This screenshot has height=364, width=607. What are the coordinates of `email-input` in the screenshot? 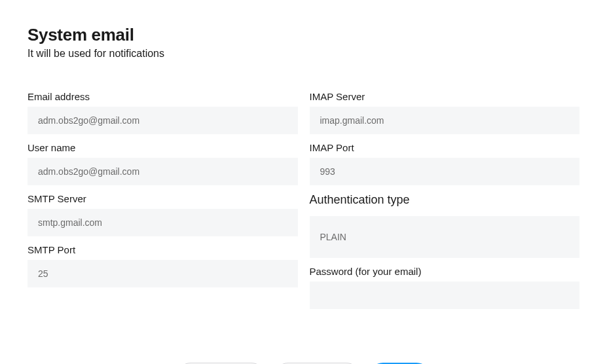 It's located at (162, 120).